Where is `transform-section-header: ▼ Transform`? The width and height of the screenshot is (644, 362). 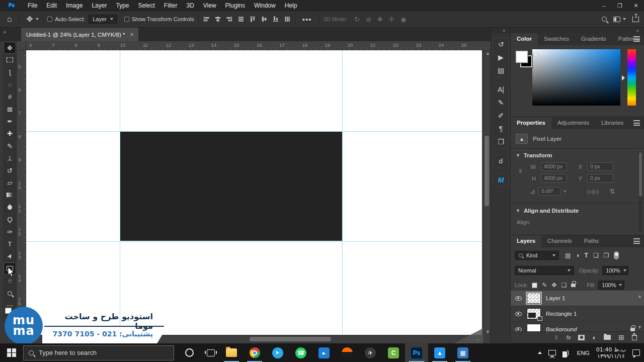
transform-section-header: ▼ Transform is located at coordinates (534, 155).